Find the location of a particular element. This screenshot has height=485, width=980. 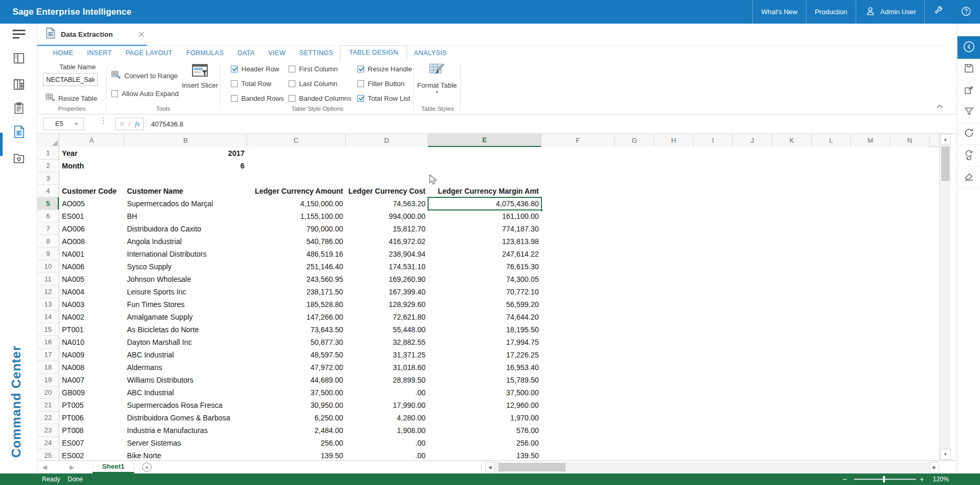

cell-E9: 247,614.22 is located at coordinates (485, 254).